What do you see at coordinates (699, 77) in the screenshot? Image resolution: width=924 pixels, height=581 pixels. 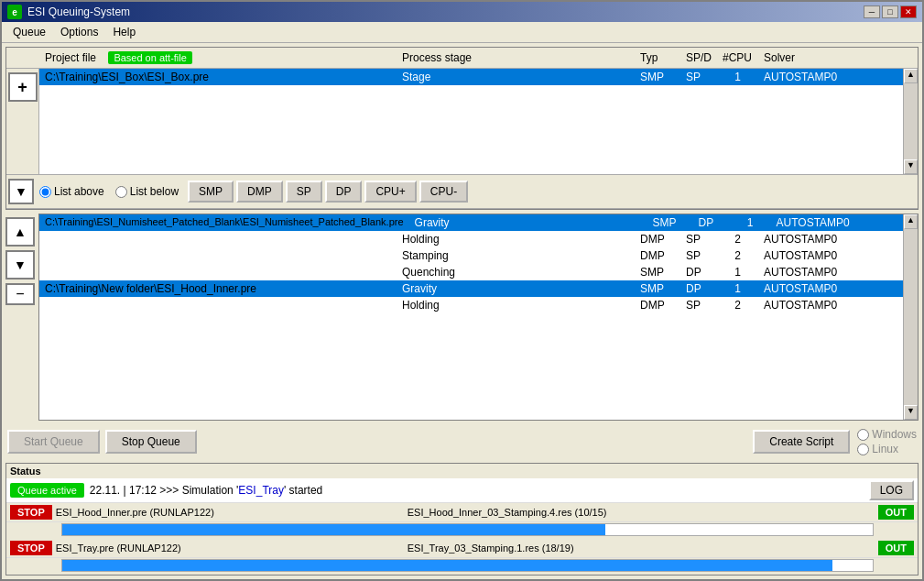 I see `cell-spd: SP` at bounding box center [699, 77].